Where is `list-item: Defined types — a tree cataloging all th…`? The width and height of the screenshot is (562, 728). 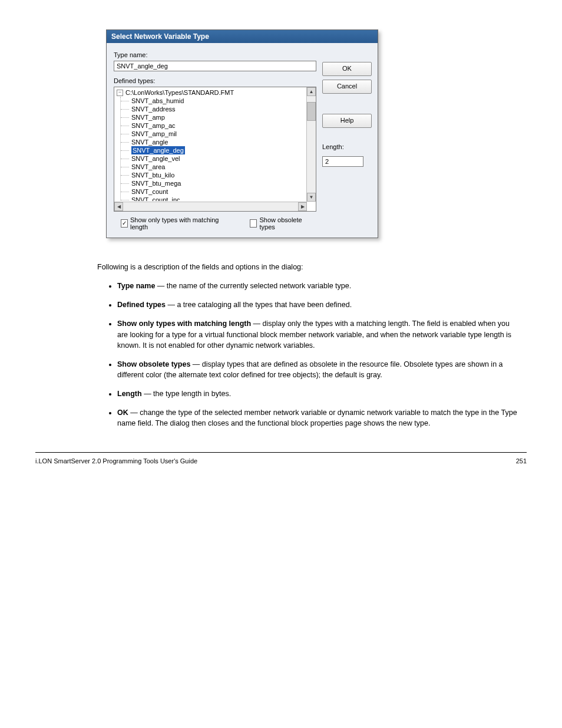
list-item: Defined types — a tree cataloging all th… is located at coordinates (318, 305).